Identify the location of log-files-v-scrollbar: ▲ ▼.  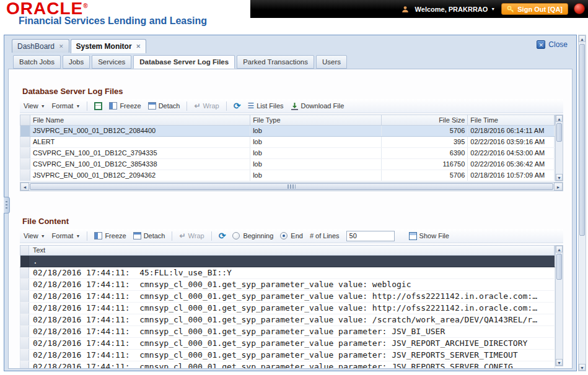
(559, 148).